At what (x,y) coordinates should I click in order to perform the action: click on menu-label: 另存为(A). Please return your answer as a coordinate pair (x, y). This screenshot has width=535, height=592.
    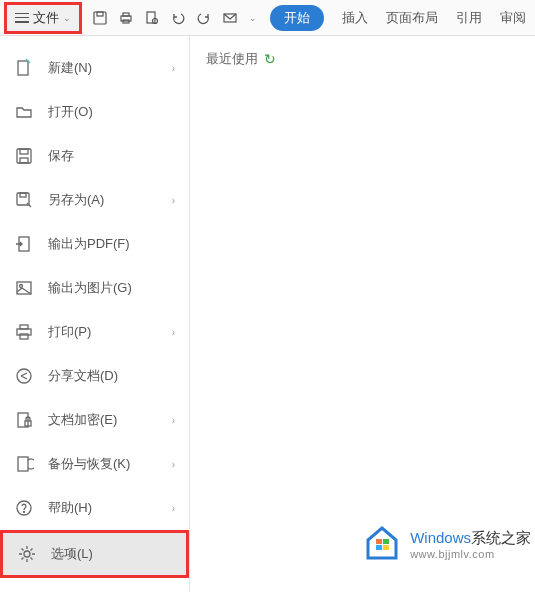
    Looking at the image, I should click on (76, 200).